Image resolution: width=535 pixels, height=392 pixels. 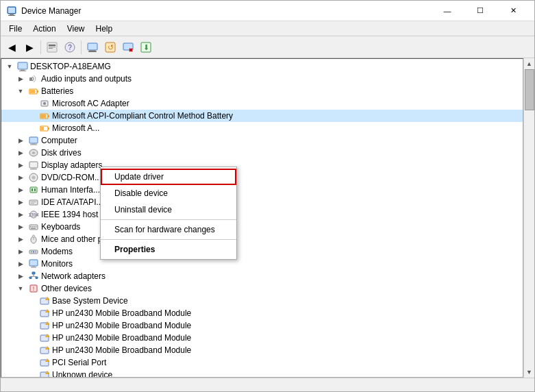 I want to click on batteries-label: Batteries, so click(x=58, y=91).